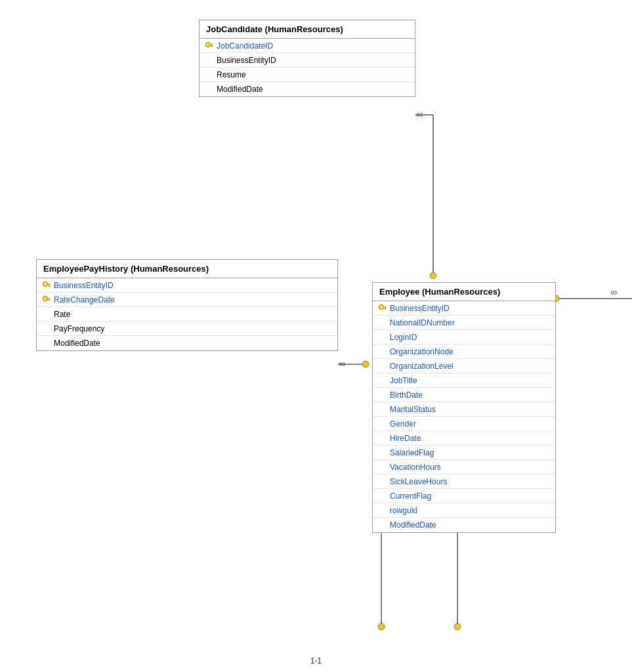 This screenshot has width=632, height=672. Describe the element at coordinates (419, 482) in the screenshot. I see `column-name: SickLeaveHours` at that location.